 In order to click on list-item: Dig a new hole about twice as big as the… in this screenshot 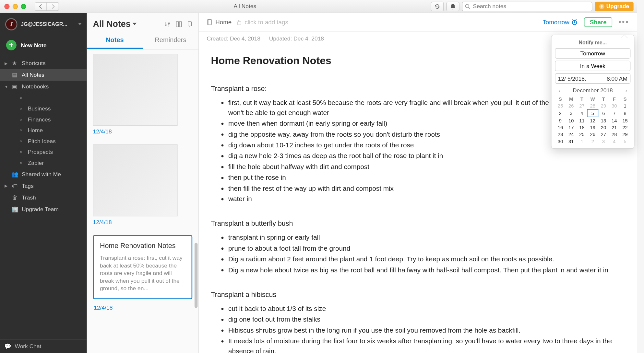, I will do `click(427, 271)`.